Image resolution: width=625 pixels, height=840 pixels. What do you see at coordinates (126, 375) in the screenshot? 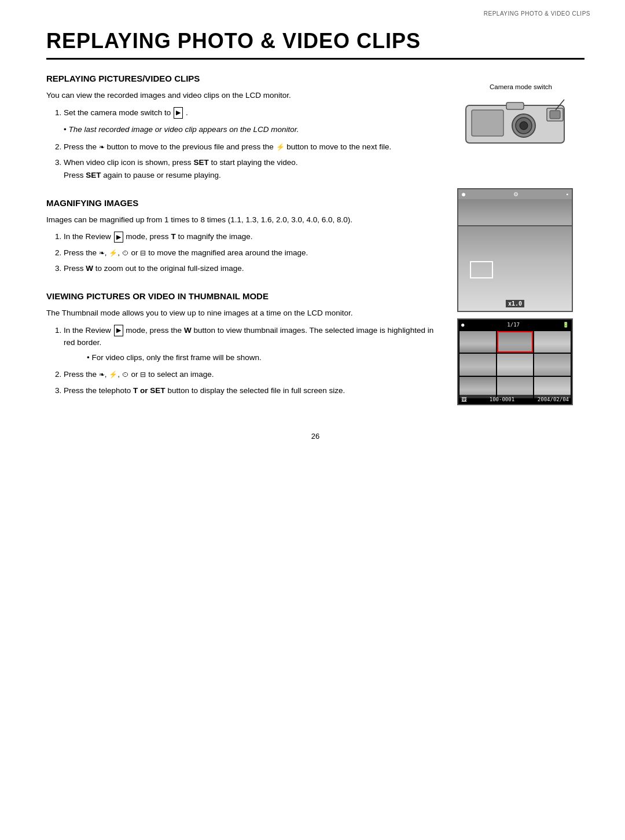
I see `thumb-icon3: ⏲` at bounding box center [126, 375].